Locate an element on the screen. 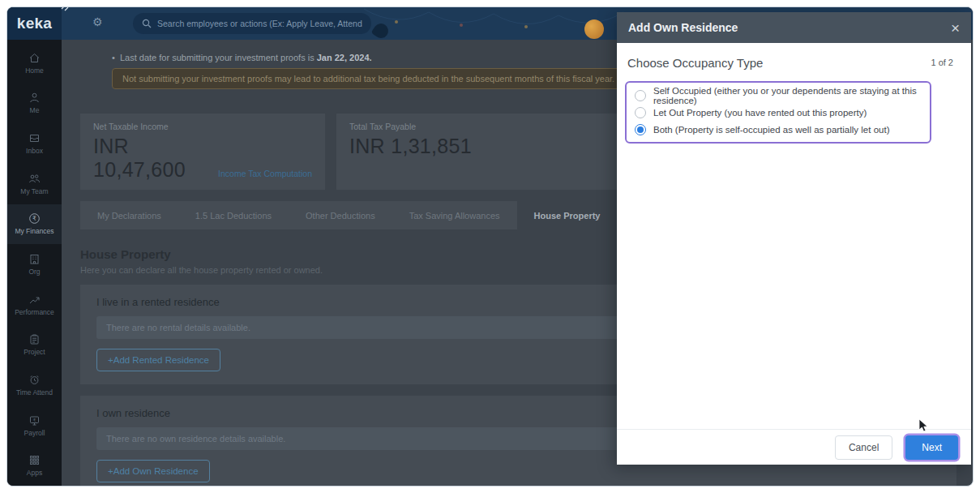  keka-logo-text: keka is located at coordinates (34, 24).